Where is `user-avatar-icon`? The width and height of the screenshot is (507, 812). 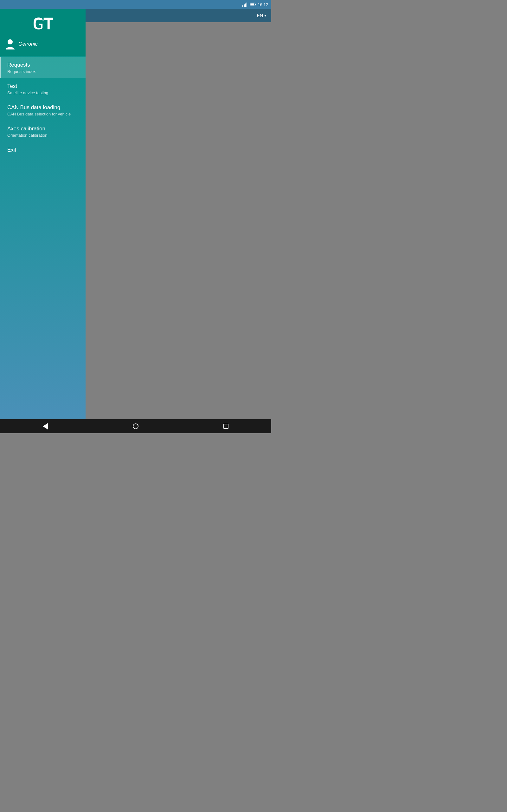
user-avatar-icon is located at coordinates (10, 44).